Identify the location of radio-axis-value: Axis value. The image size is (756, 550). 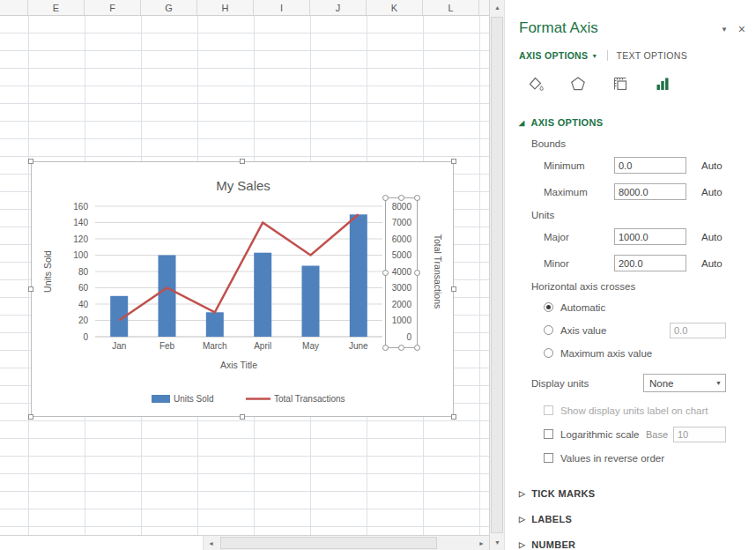
(634, 330).